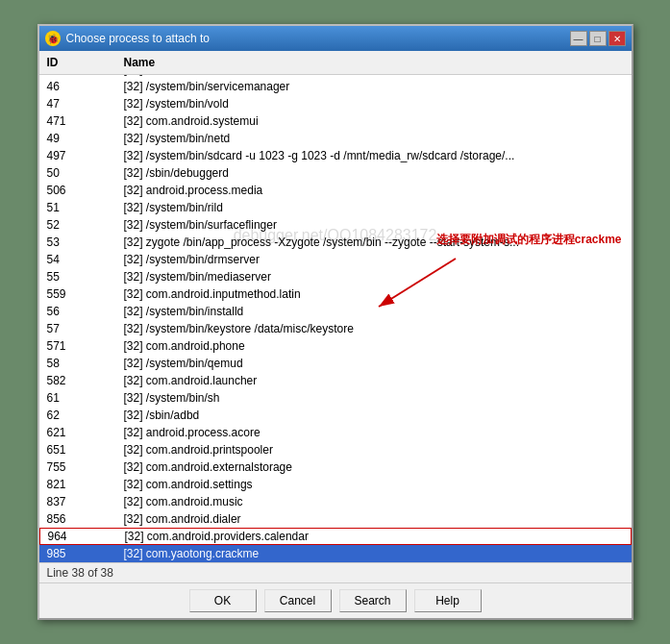 This screenshot has height=644, width=670. Describe the element at coordinates (374, 225) in the screenshot. I see `cell-name: [32] /system/bin/surfaceflinger` at that location.